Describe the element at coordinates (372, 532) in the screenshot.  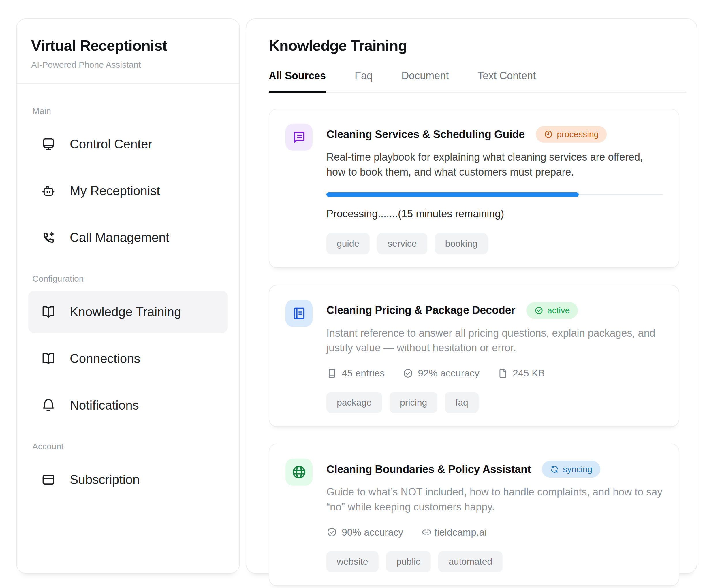
I see `stat-label: 90% accuracy` at that location.